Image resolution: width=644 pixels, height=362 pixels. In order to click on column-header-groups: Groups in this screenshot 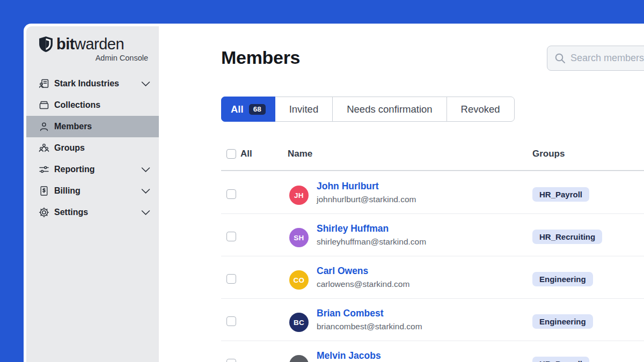, I will do `click(548, 154)`.